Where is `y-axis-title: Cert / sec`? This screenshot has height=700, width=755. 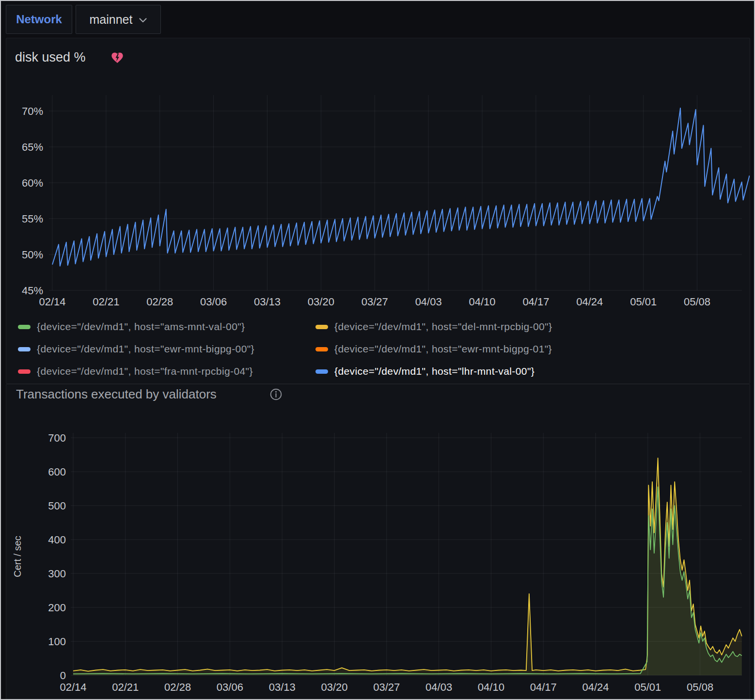 y-axis-title: Cert / sec is located at coordinates (17, 557).